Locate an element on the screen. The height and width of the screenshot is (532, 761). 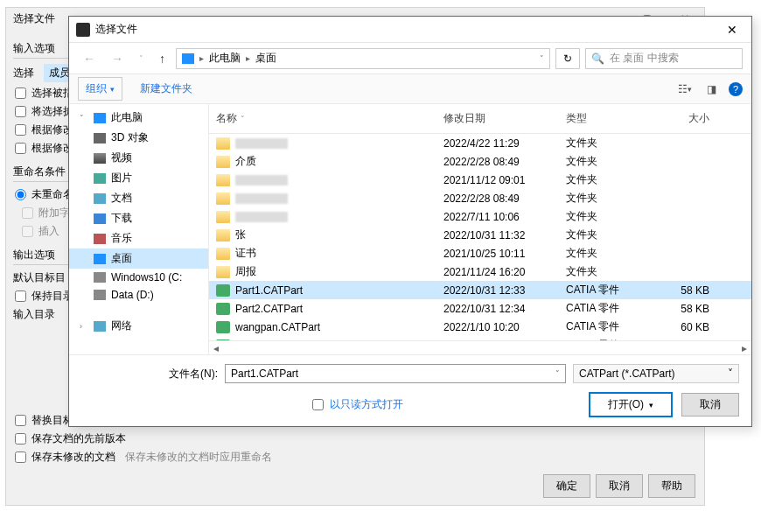
nav-forward: → is located at coordinates (117, 59).